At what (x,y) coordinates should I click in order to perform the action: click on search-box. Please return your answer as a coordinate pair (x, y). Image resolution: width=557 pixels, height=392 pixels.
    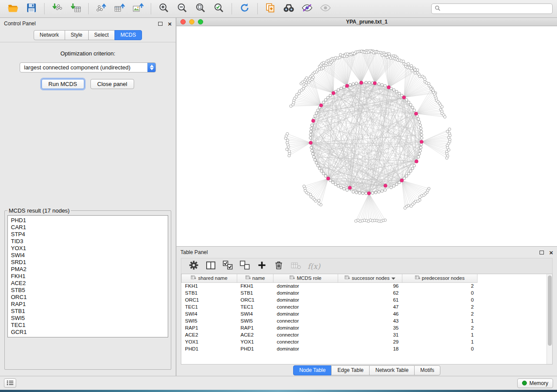
    Looking at the image, I should click on (492, 9).